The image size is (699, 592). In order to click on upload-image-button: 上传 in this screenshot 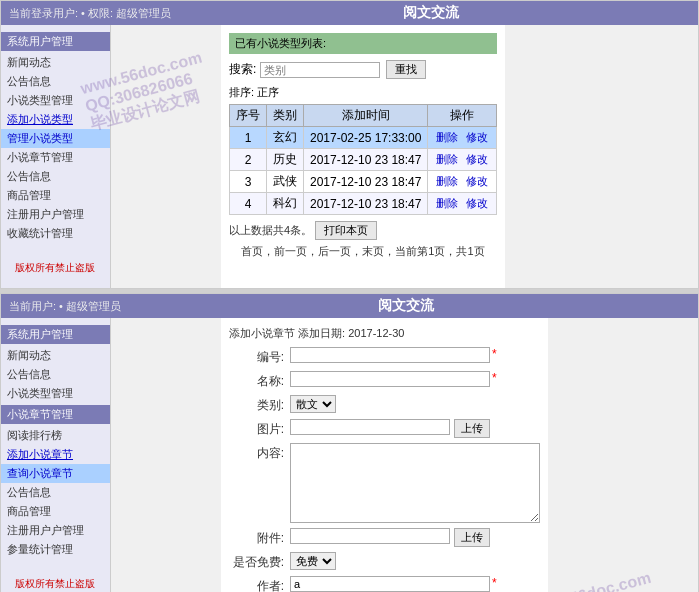, I will do `click(472, 428)`.